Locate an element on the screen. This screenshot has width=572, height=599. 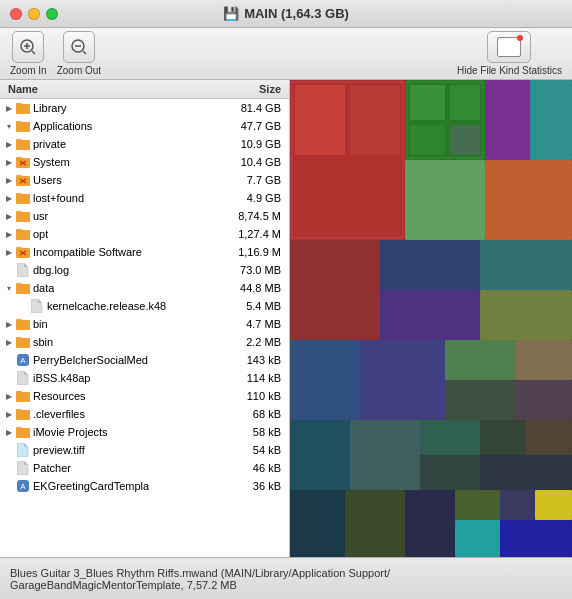
table-row: usr 8,74.5 M is located at coordinates (144, 216).